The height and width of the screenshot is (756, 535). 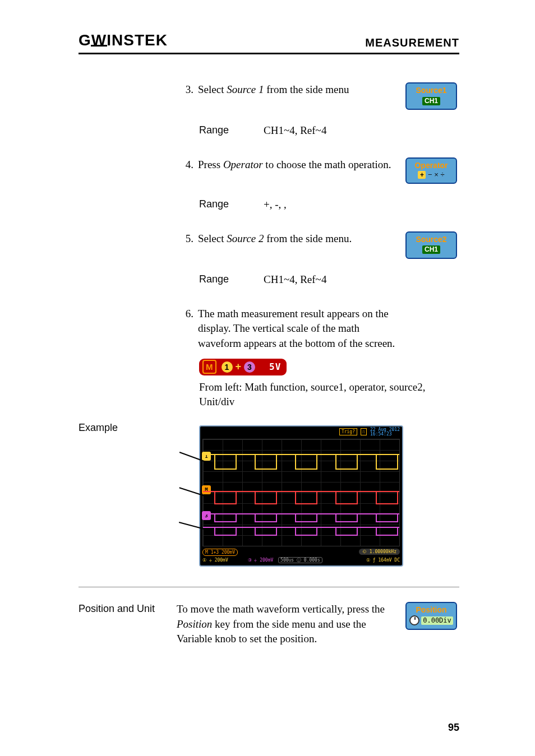 I want to click on source1-icon: 1, so click(x=227, y=367).